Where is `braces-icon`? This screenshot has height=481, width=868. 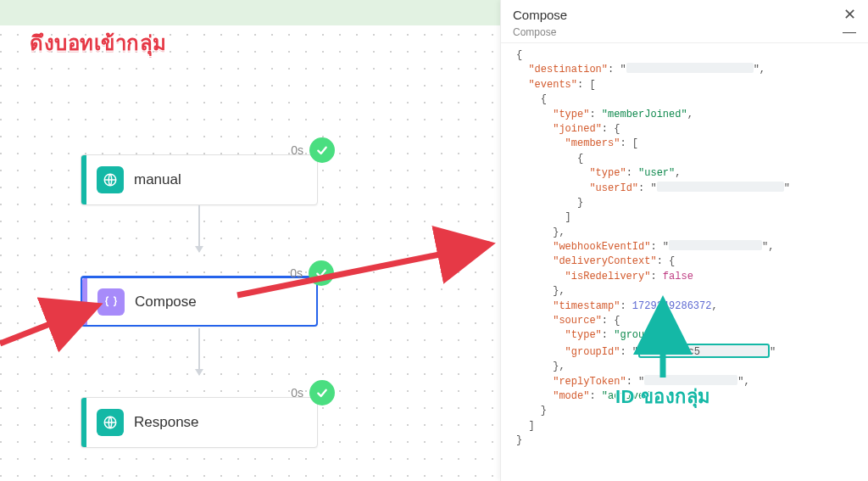 braces-icon is located at coordinates (111, 302).